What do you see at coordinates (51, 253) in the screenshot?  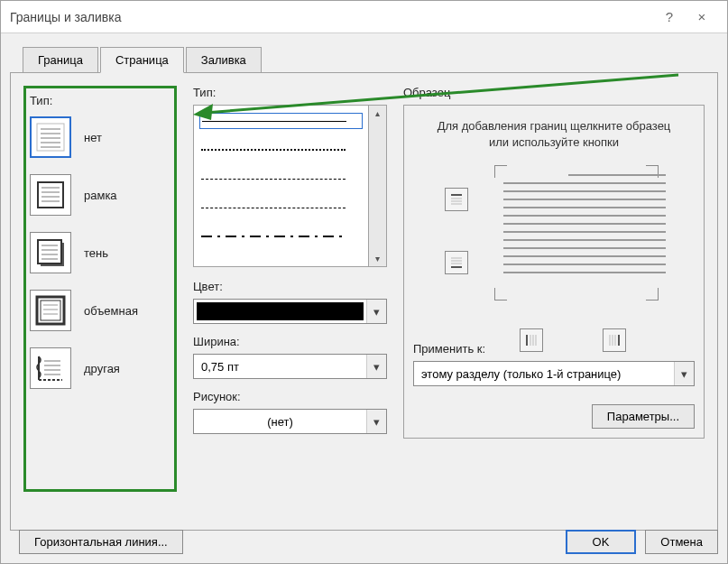 I see `type-shadow-icon` at bounding box center [51, 253].